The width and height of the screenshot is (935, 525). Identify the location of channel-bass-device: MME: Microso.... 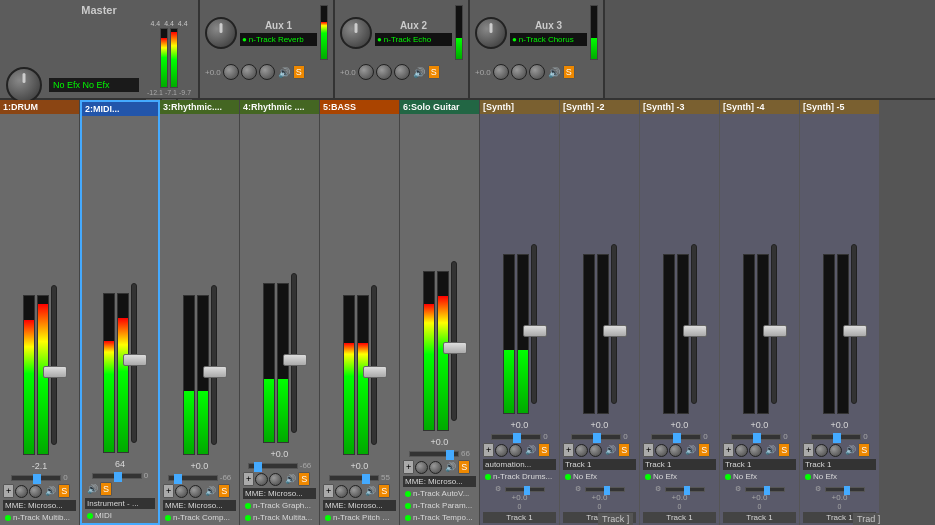
(360, 506).